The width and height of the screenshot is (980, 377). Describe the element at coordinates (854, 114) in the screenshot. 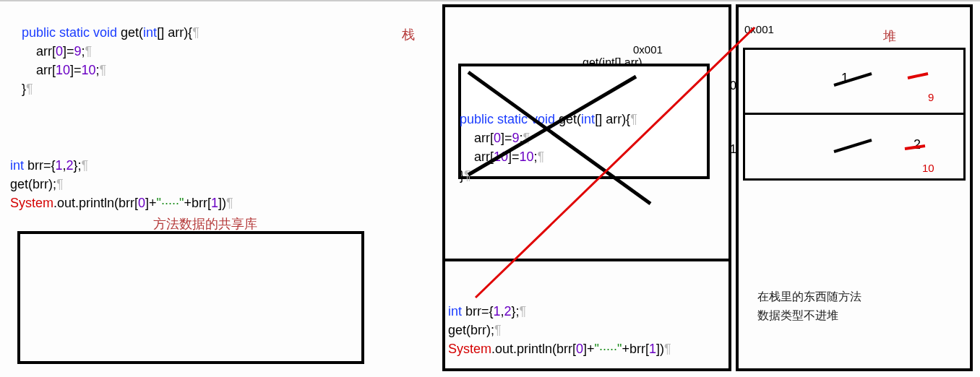

I see `heap-array-divider` at that location.